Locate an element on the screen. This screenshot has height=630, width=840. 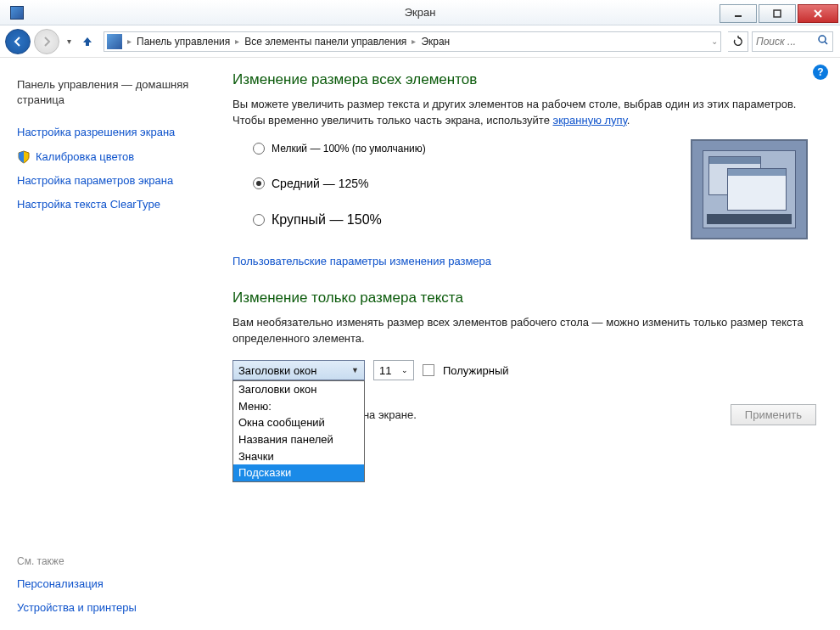
up-button is located at coordinates (87, 42).